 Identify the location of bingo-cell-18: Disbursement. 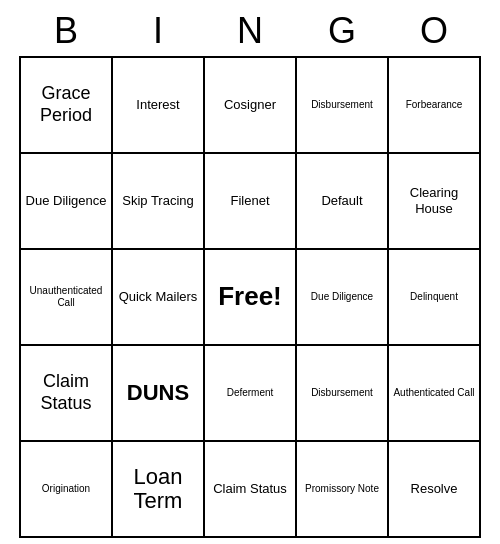
(343, 394).